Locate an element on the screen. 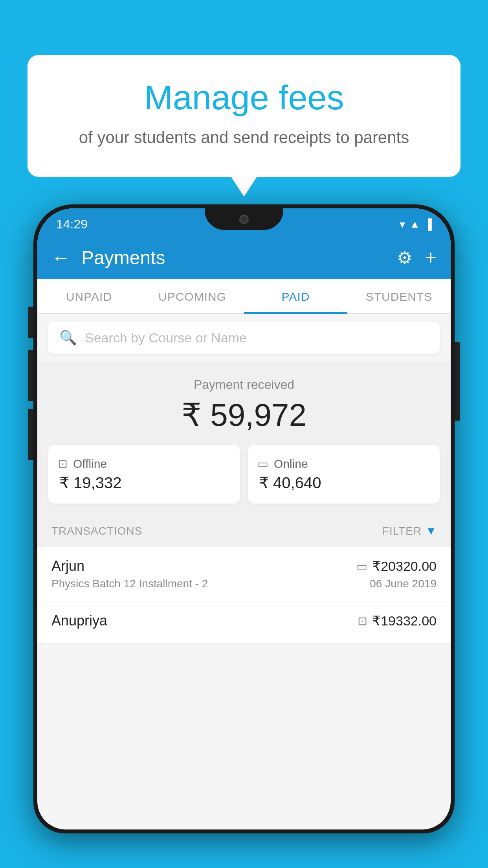 This screenshot has height=868, width=488. search-placeholder: Search by Course or Name is located at coordinates (166, 338).